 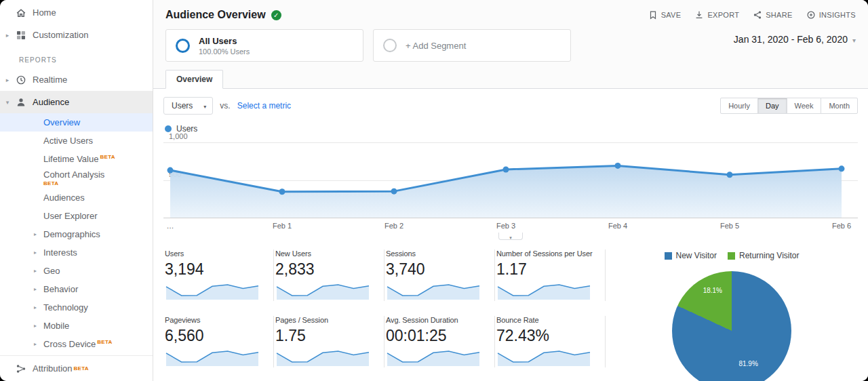 I want to click on pie-legend: New VisitorReturning Visitor, so click(x=732, y=256).